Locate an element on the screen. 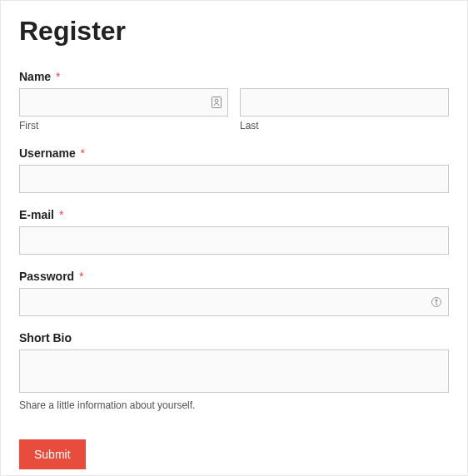 The width and height of the screenshot is (468, 476). submit-button: Submit is located at coordinates (52, 454).